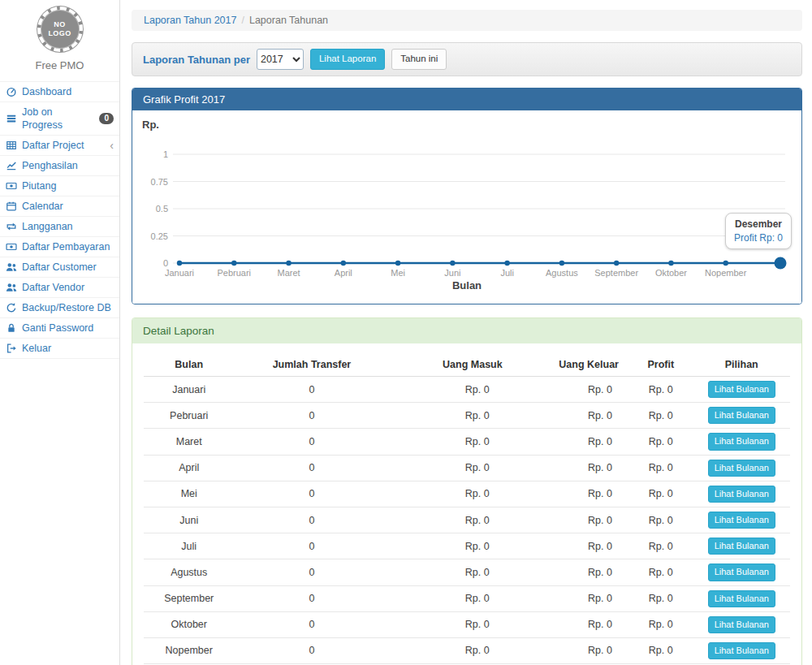 Image resolution: width=812 pixels, height=665 pixels. I want to click on sidebar-item-keluar: Keluar, so click(60, 348).